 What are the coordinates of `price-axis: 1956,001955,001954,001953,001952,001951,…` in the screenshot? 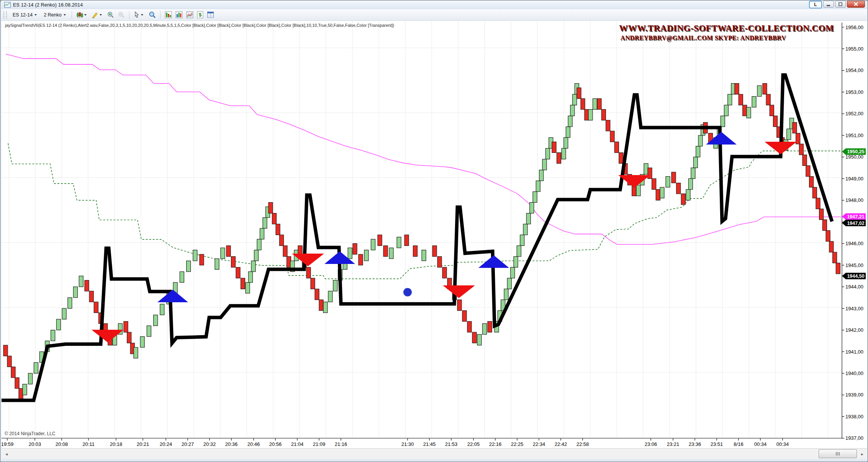 It's located at (854, 232).